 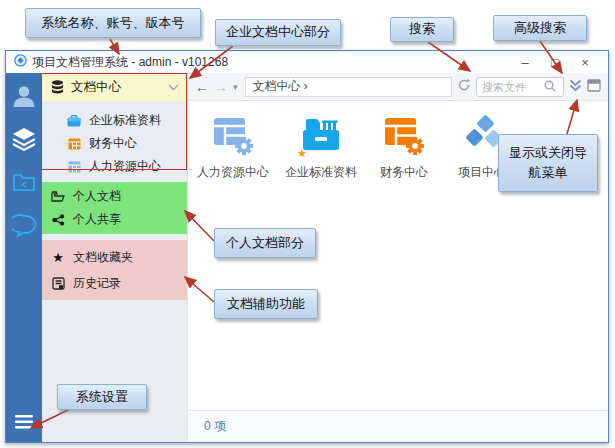 I want to click on callout-aux-section: 文档辅助功能, so click(x=266, y=304).